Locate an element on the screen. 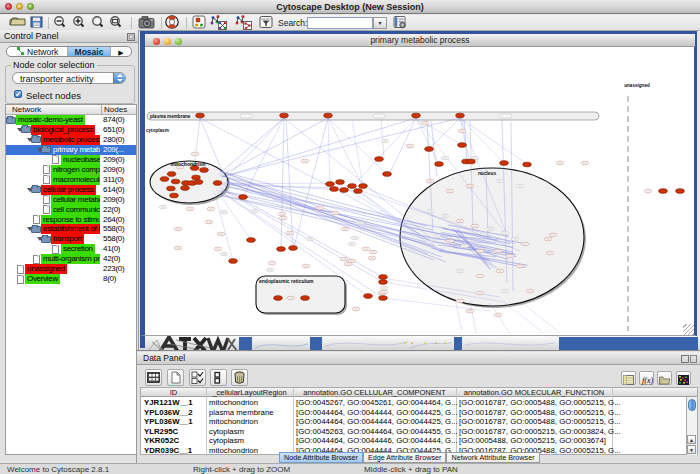 This screenshot has height=474, width=700. svg-text: nucleus is located at coordinates (487, 174).